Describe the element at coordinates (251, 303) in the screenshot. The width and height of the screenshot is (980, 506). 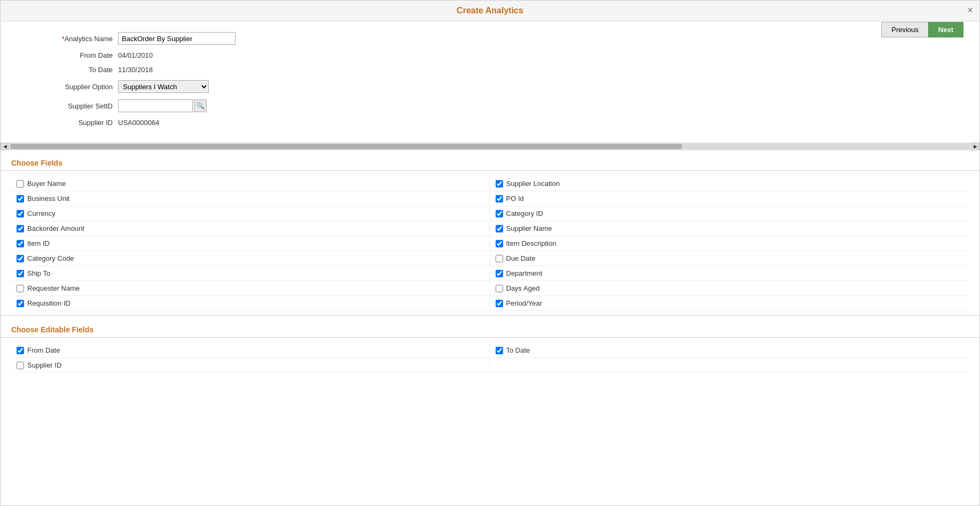
I see `field-item: Requisition ID` at that location.